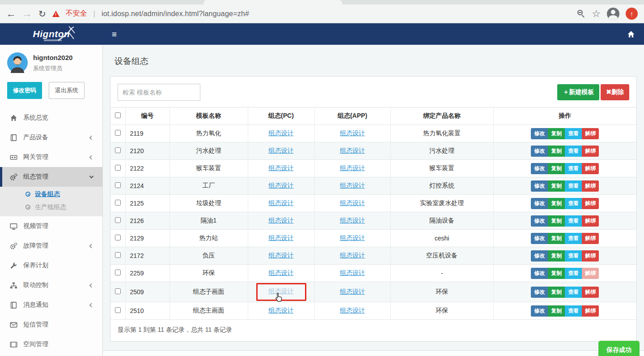 This screenshot has height=356, width=644. What do you see at coordinates (596, 14) in the screenshot?
I see `bookmark-star-icon: ☆` at bounding box center [596, 14].